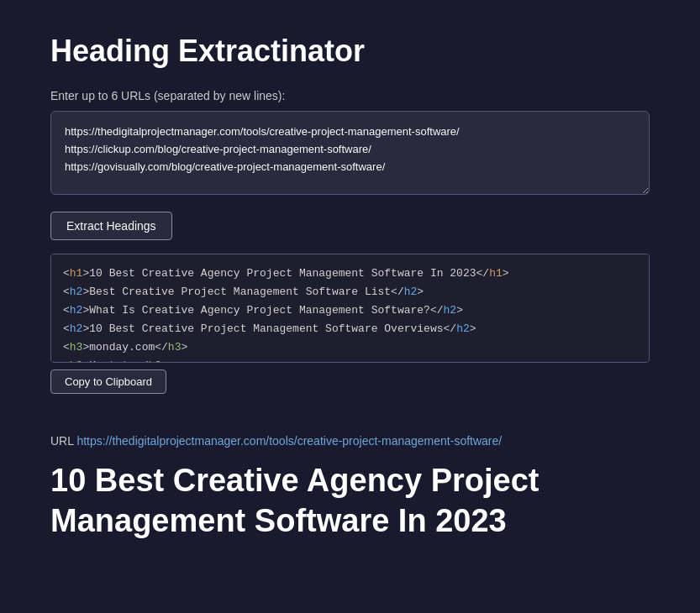  I want to click on url-input-label: Enter up to 6 URLs (separated by new lin…, so click(350, 96).